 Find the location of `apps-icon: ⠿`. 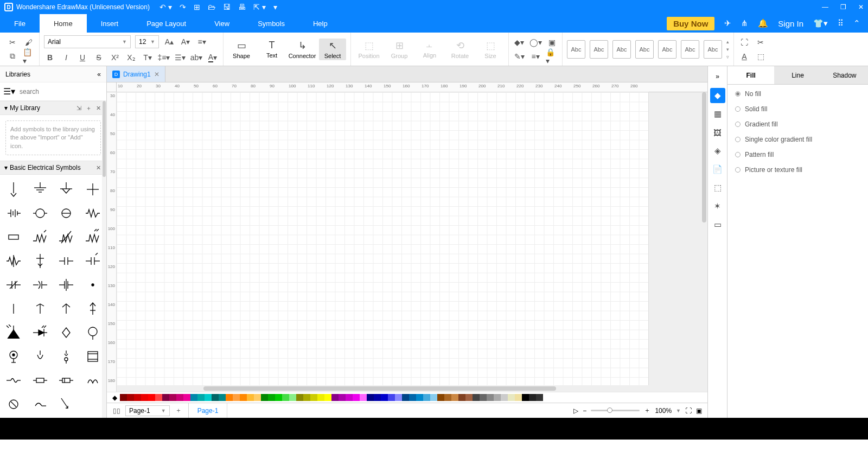

apps-icon: ⠿ is located at coordinates (841, 23).